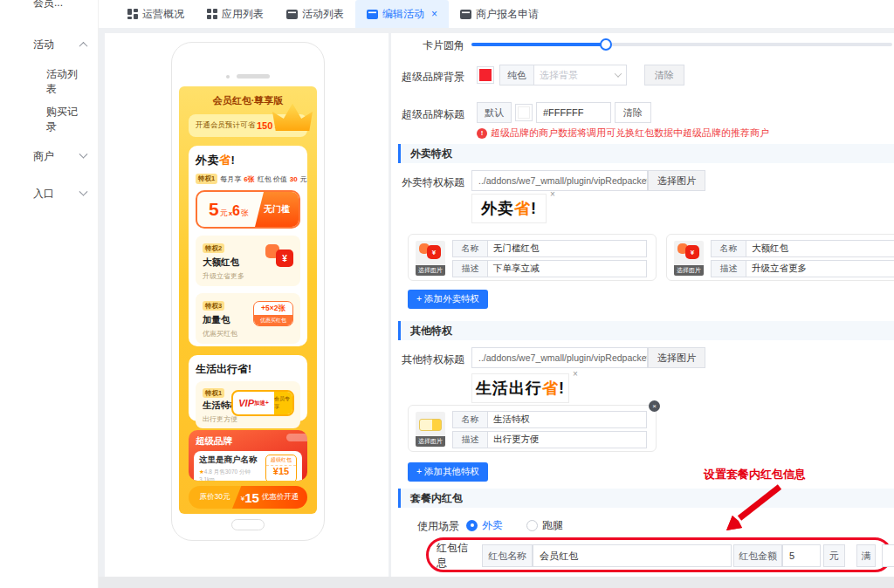 This screenshot has height=588, width=894. Describe the element at coordinates (567, 249) in the screenshot. I see `perk1-name-input: 无门槛红包` at that location.